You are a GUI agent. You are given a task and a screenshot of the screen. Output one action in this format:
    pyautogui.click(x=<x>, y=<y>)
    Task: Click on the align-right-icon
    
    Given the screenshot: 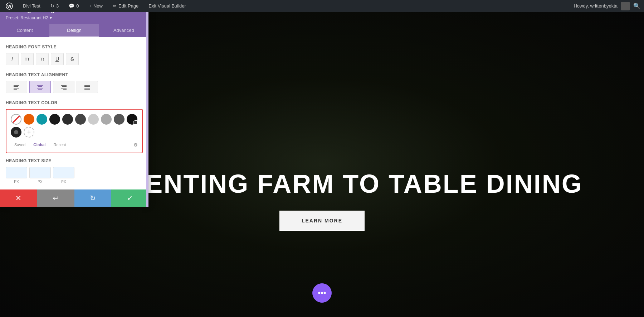 What is the action you would take?
    pyautogui.click(x=64, y=87)
    